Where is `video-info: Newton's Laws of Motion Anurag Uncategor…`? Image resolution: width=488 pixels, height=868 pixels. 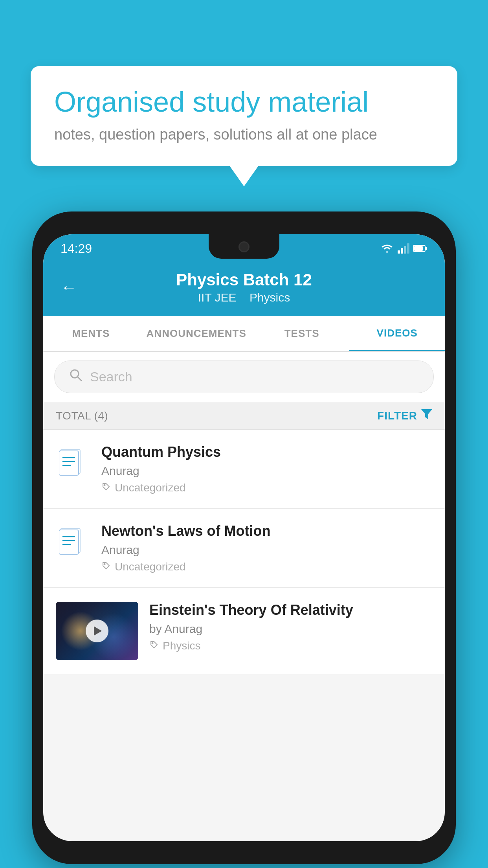 video-info: Newton's Laws of Motion Anurag Uncategor… is located at coordinates (267, 548).